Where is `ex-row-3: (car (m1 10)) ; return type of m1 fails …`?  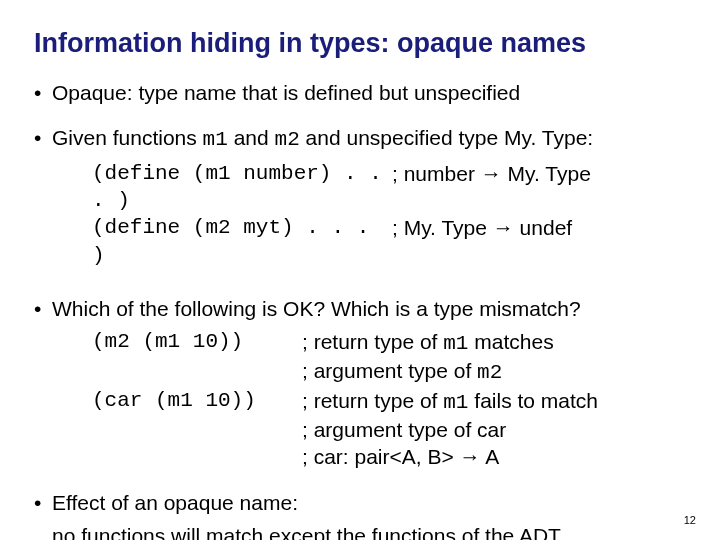 ex-row-3: (car (m1 10)) ; return type of m1 fails … is located at coordinates (391, 402).